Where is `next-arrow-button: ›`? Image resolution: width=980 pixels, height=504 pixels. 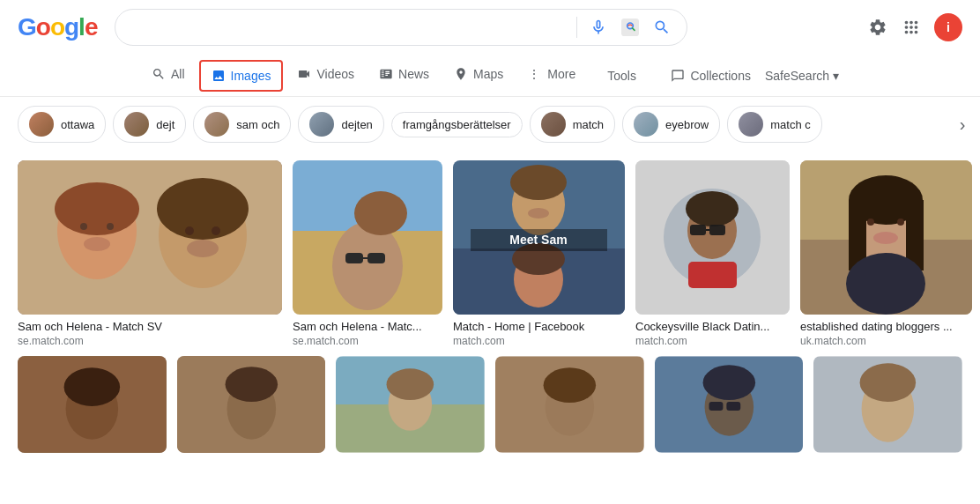 next-arrow-button: › is located at coordinates (962, 124).